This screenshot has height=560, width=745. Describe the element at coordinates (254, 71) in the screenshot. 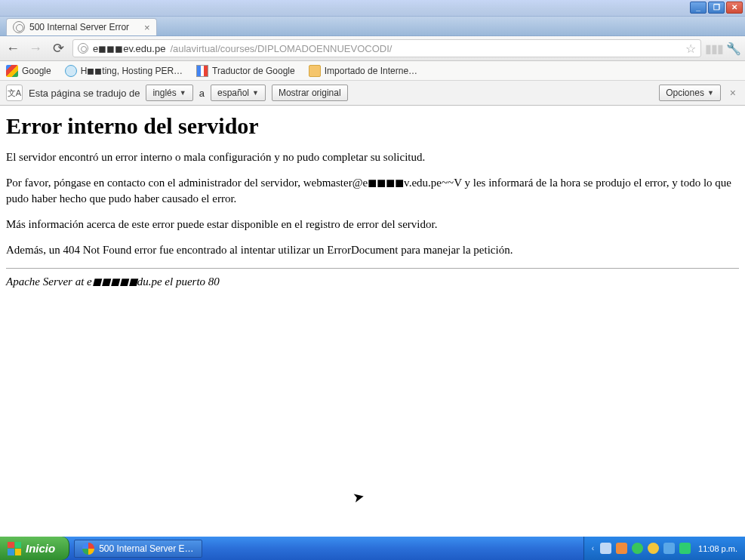

I see `bookmark-label: Traductor de Google` at that location.